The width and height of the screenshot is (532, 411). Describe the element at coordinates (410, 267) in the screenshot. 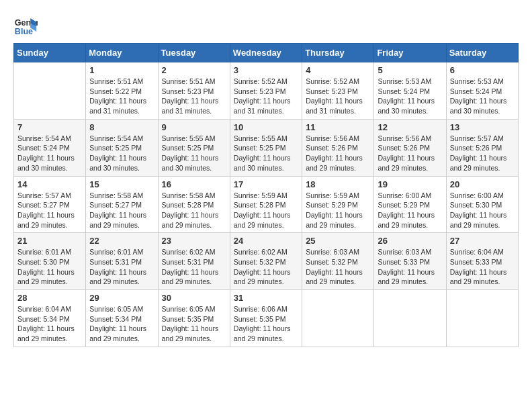

I see `day-info: Sunrise: 6:03 AM Sunset: 5:33 PM Dayligh…` at that location.